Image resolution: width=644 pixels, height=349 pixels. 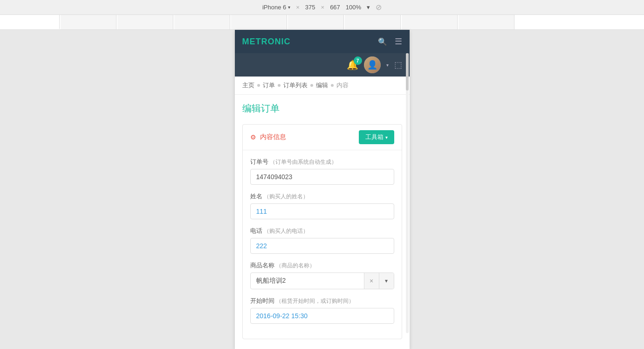 I want to click on card-title-text: 内容信息, so click(x=273, y=137).